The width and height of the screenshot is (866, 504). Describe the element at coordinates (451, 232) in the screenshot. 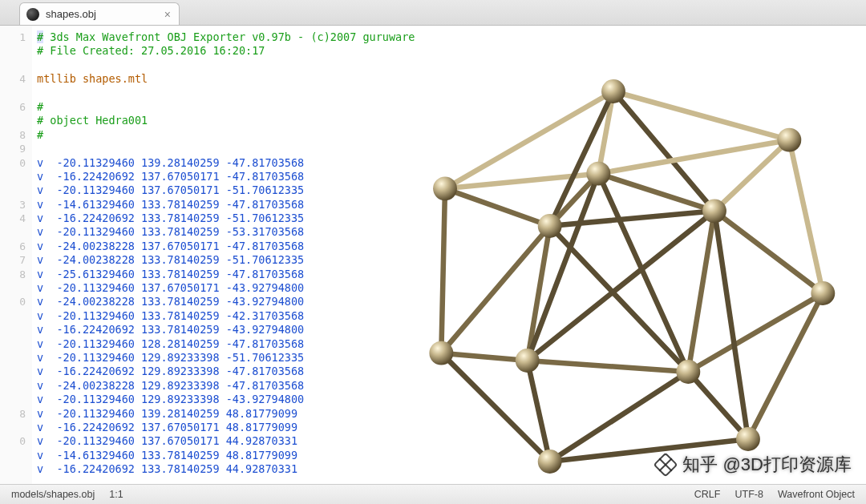

I see `code-line: v -20.11329460 133.78140259 -53.31703568` at that location.